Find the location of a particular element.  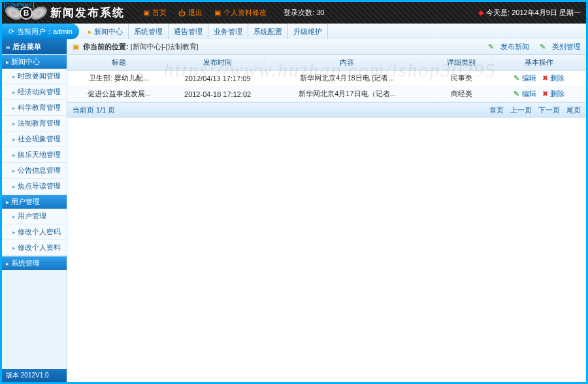

folder-icon: ▸ is located at coordinates (90, 31).